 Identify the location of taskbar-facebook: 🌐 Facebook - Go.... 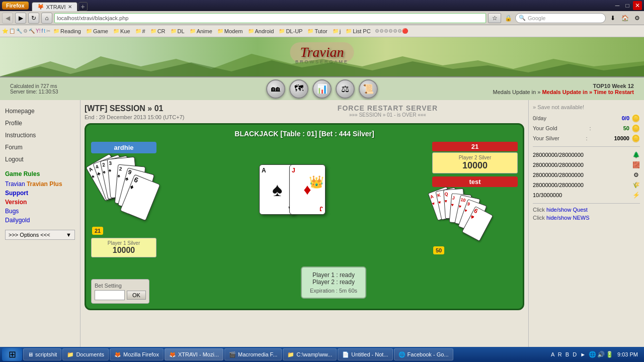
(424, 354).